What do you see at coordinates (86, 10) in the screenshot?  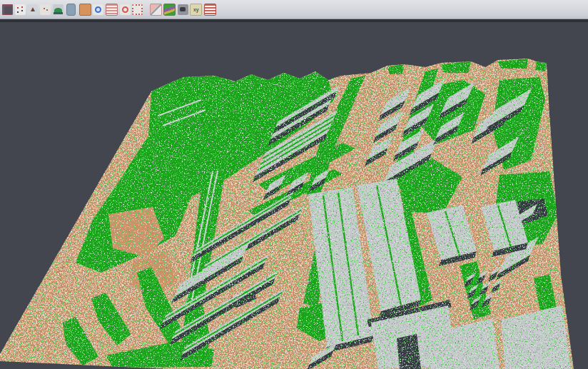 I see `orthophoto-icon` at bounding box center [86, 10].